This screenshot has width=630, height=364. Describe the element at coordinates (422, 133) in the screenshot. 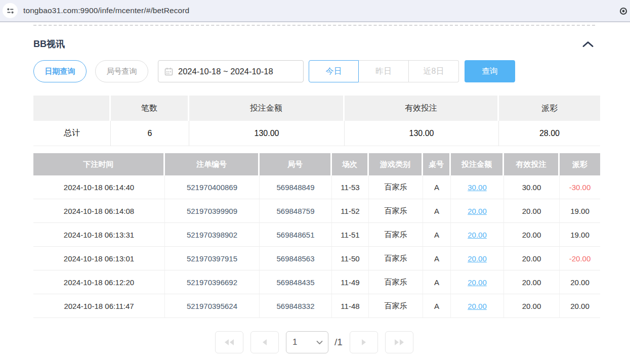

I see `summary-total-valid-bet: 130.00` at that location.